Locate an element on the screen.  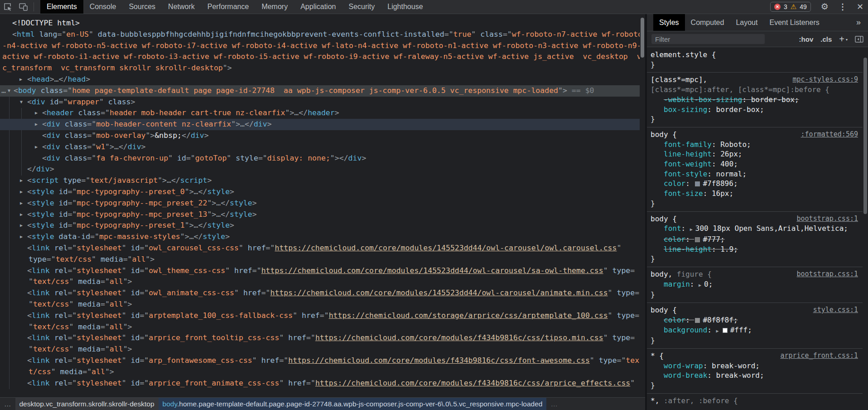
style-source-link: arprice_front.css:1 is located at coordinates (819, 356).